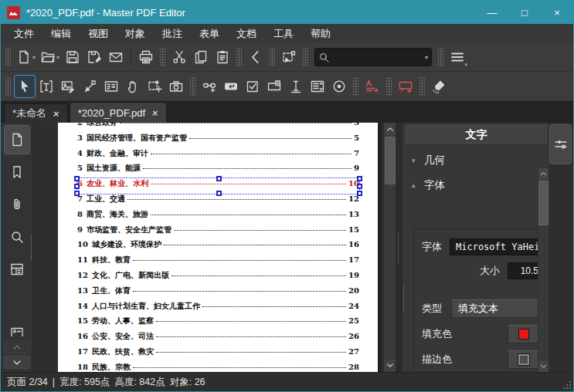 The height and width of the screenshot is (392, 574). What do you see at coordinates (17, 237) in the screenshot?
I see `sidebar-search-button` at bounding box center [17, 237].